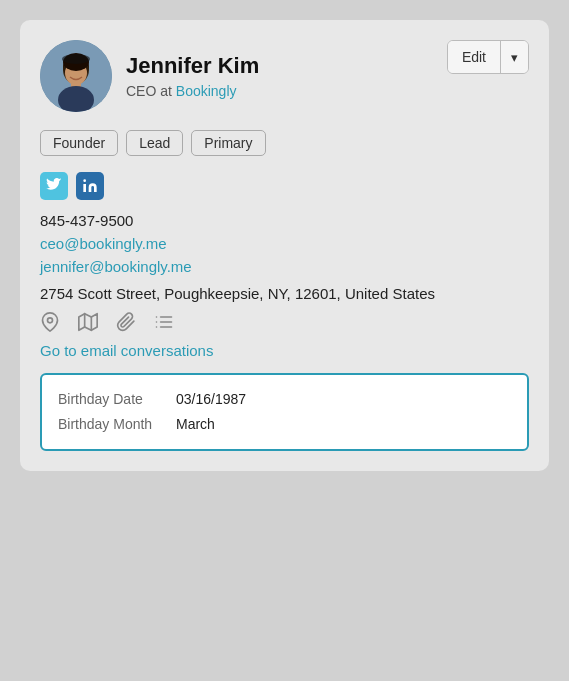 The image size is (569, 681). I want to click on name-section: Jennifer Kim CEO at Bookingly, so click(192, 76).